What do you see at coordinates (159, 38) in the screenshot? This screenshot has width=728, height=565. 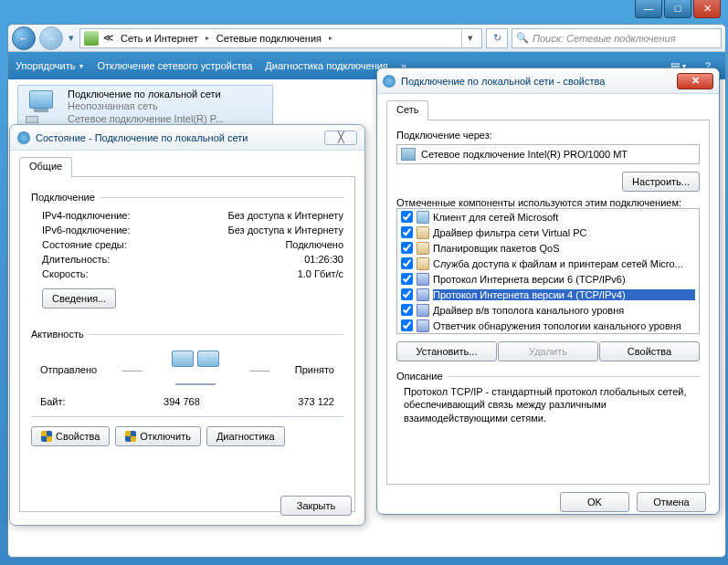 I see `breadcrumb-item-network: Сеть и Интернет` at bounding box center [159, 38].